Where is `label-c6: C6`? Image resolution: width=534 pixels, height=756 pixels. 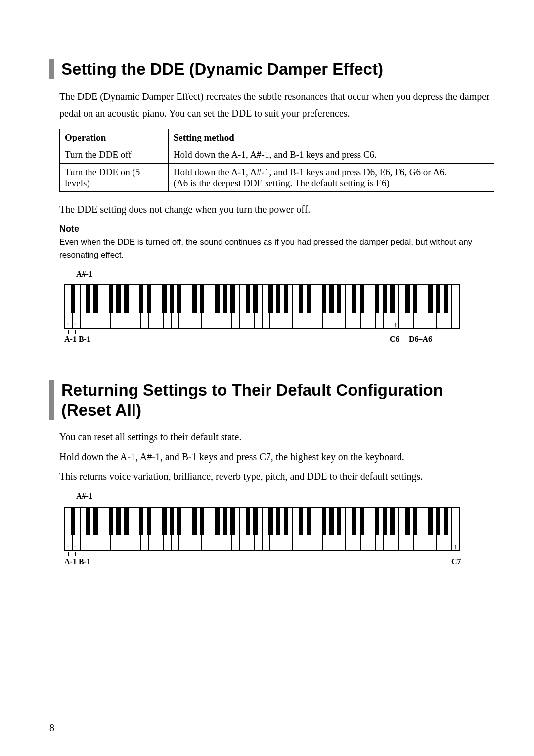
label-c6: C6 is located at coordinates (395, 339).